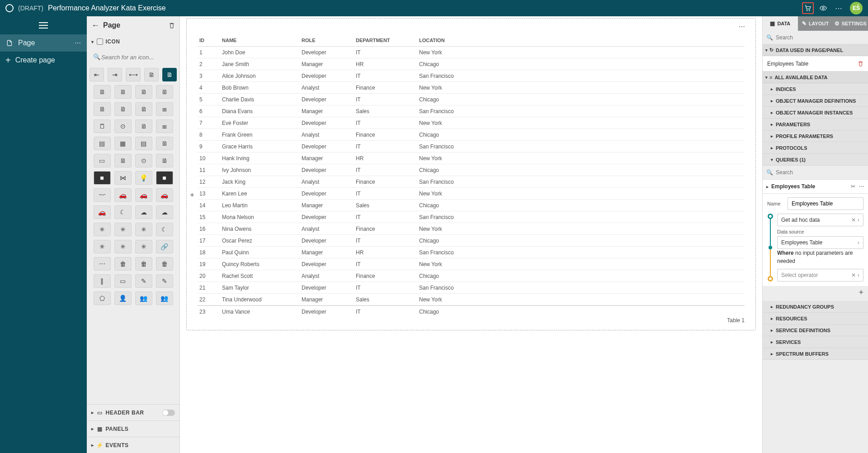 This screenshot has height=453, width=868. I want to click on icon-chip: ‖, so click(102, 281).